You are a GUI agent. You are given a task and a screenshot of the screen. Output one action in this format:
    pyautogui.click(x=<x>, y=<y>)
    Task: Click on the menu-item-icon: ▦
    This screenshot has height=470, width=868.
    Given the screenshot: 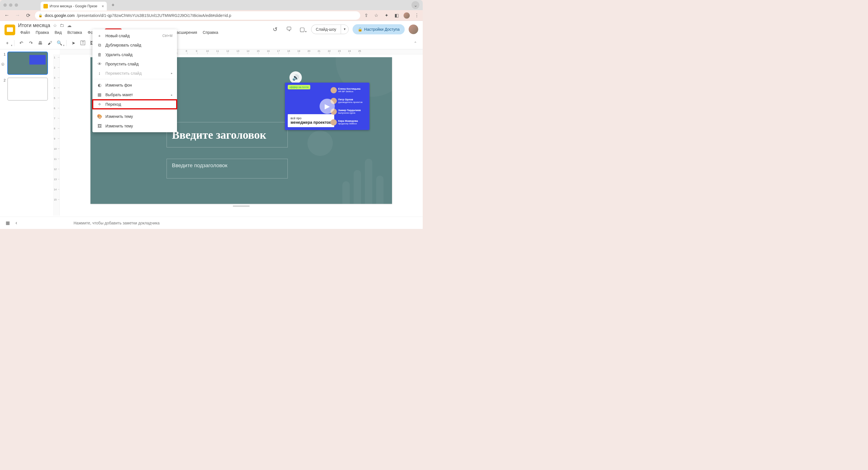 What is the action you would take?
    pyautogui.click(x=100, y=95)
    